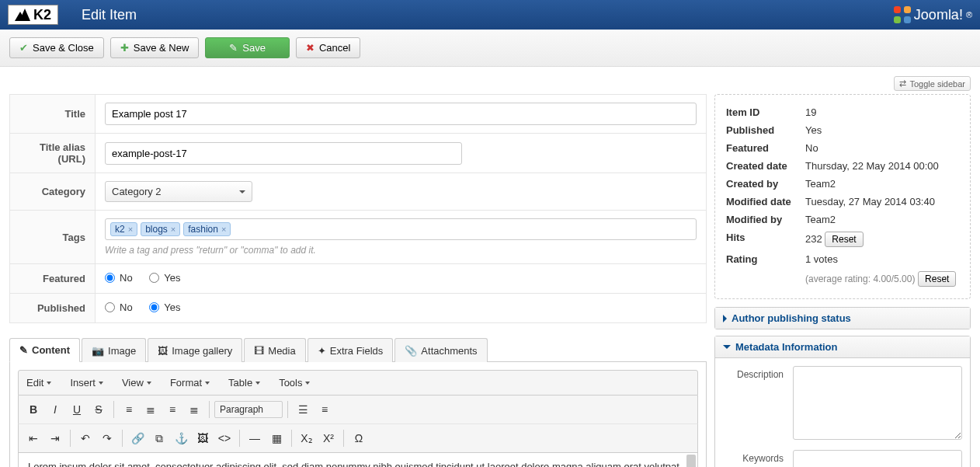 The height and width of the screenshot is (467, 980). I want to click on item-id-value: 19, so click(882, 112).